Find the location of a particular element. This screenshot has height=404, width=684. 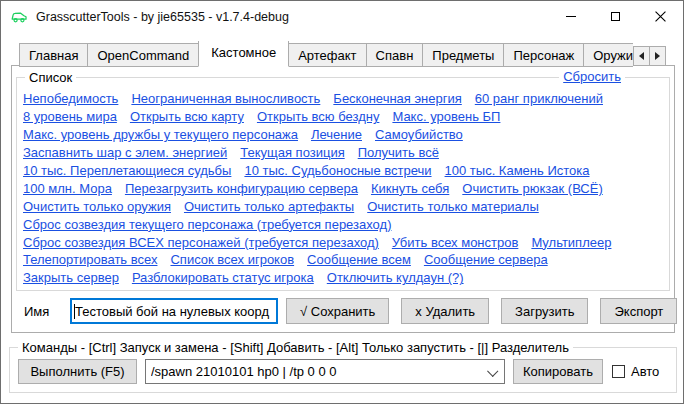

list-group-label: Список is located at coordinates (50, 78).